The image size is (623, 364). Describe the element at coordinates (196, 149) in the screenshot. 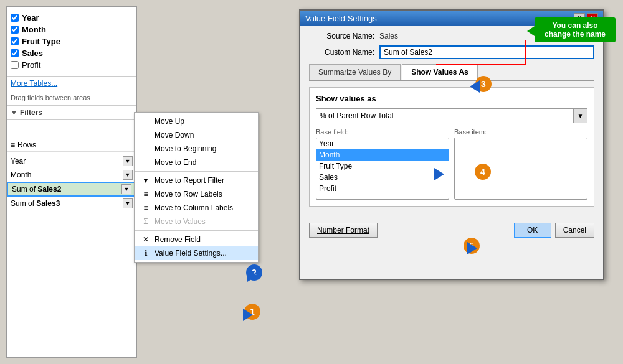

I see `menu-item-move-to-beginning: Move to Beginning` at that location.